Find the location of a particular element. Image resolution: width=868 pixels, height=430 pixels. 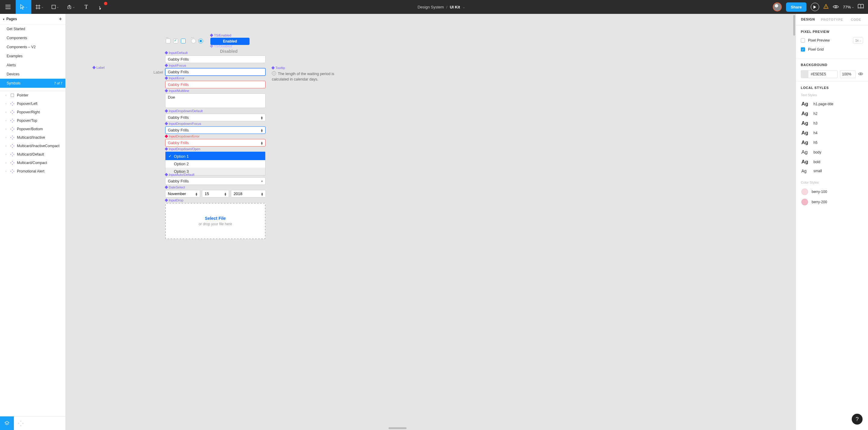

color-style-item: berry-100 is located at coordinates (832, 192).